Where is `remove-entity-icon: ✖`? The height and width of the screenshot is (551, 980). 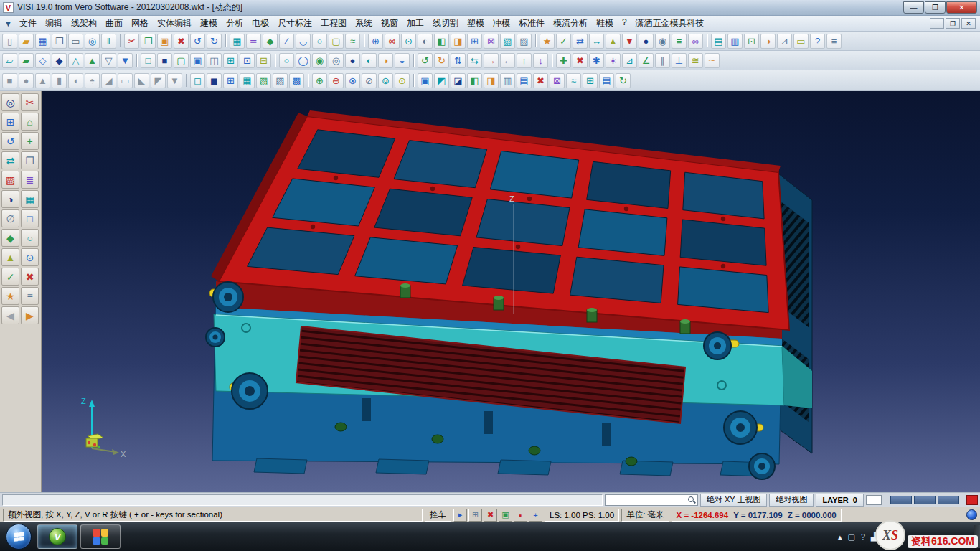 remove-entity-icon: ✖ is located at coordinates (580, 60).